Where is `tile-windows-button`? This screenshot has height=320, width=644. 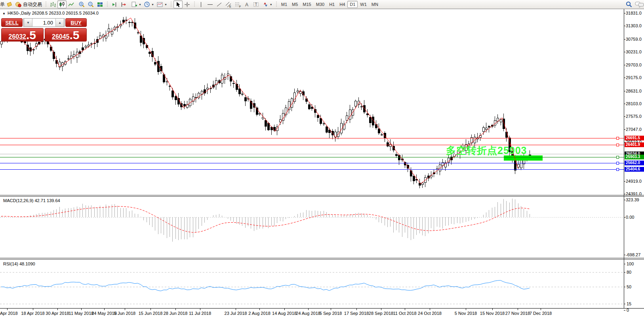
tile-windows-button is located at coordinates (100, 4).